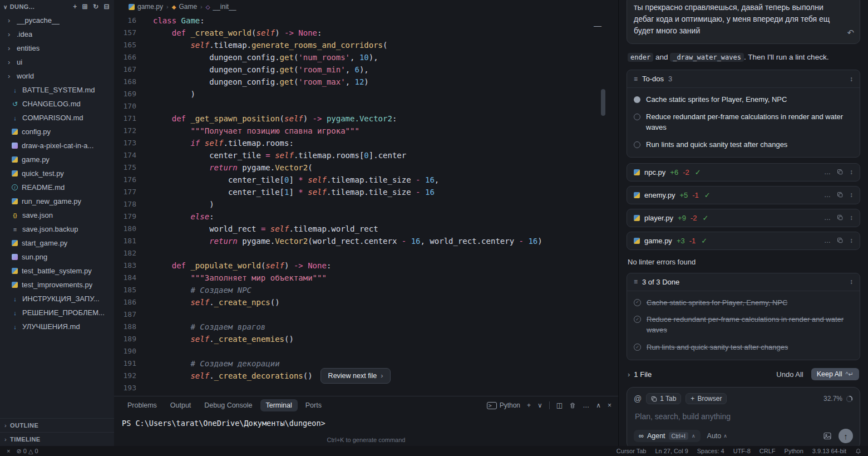  I want to click on file-item-comparison.md: ↓COMPARISON.md, so click(57, 118).